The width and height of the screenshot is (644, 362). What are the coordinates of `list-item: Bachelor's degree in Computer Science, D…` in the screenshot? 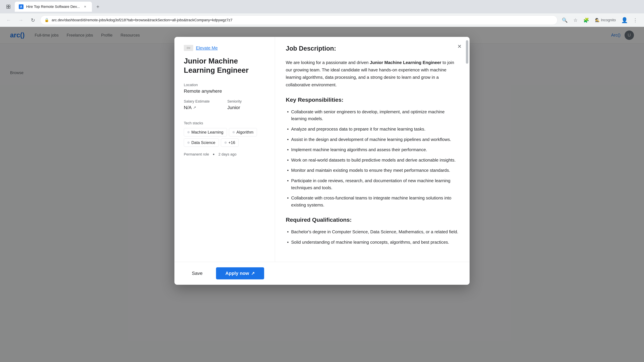 It's located at (372, 232).